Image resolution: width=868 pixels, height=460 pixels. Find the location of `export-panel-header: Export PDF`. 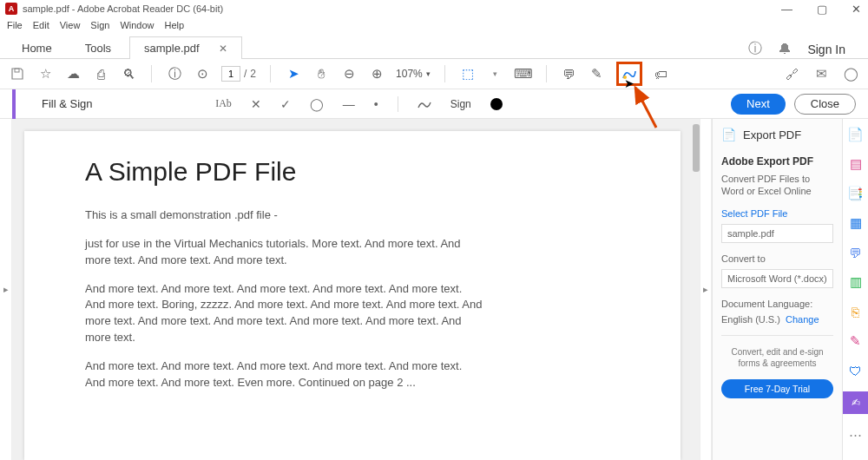

export-panel-header: Export PDF is located at coordinates (773, 135).